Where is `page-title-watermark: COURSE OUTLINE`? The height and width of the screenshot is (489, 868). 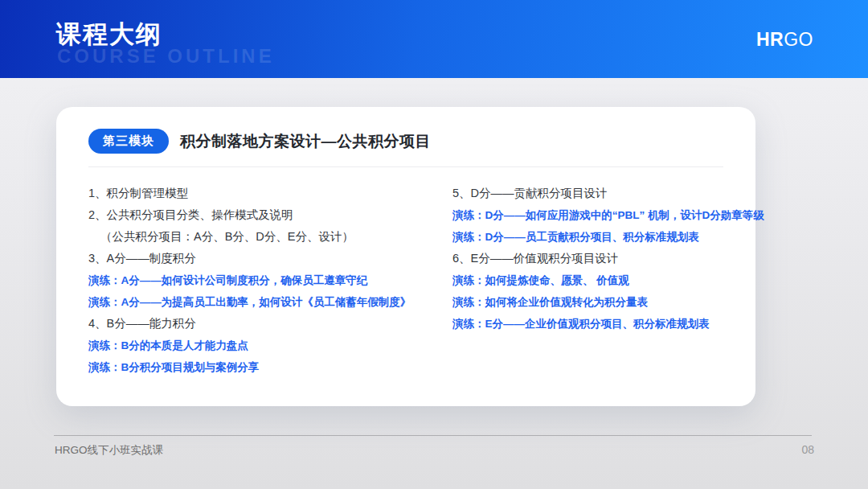 page-title-watermark: COURSE OUTLINE is located at coordinates (166, 56).